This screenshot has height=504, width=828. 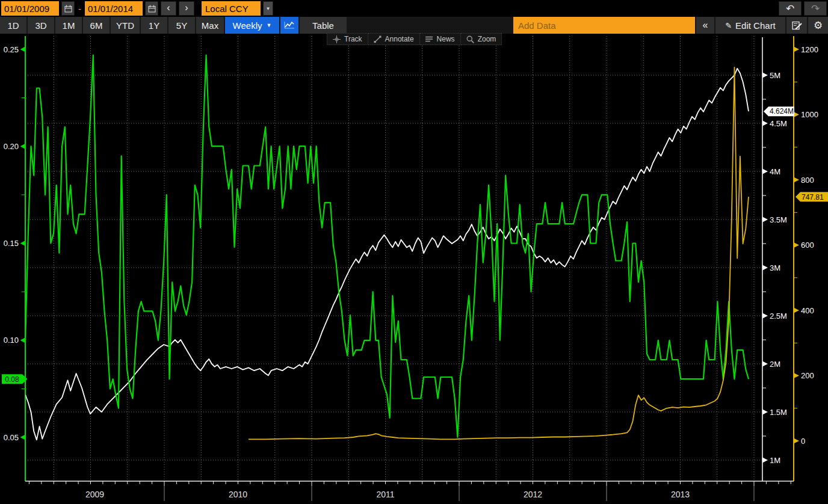 I want to click on svg-text: 1M, so click(x=775, y=461).